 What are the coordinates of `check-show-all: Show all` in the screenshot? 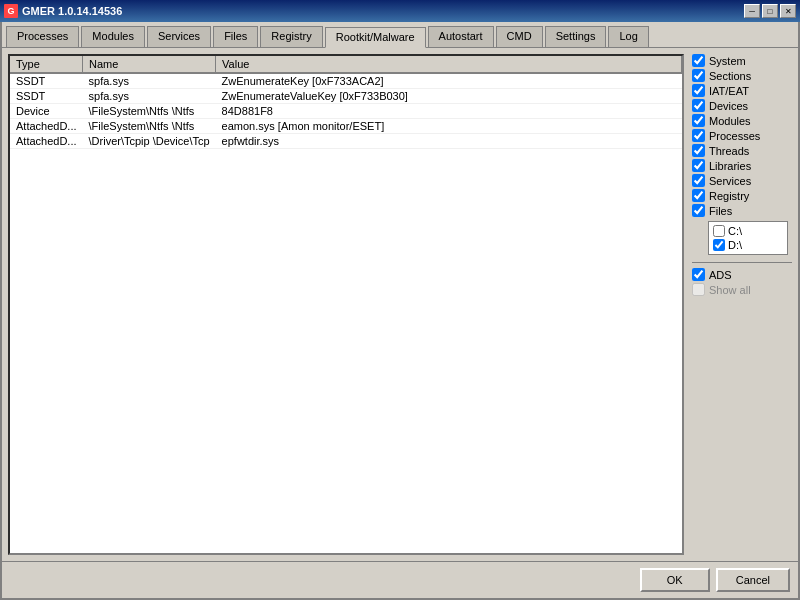 It's located at (742, 290).